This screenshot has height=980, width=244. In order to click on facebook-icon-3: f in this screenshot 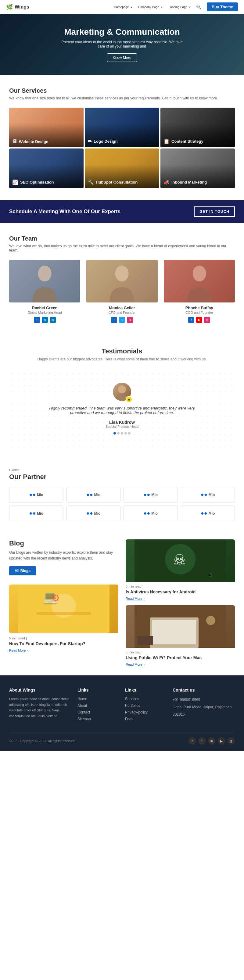, I will do `click(191, 320)`.